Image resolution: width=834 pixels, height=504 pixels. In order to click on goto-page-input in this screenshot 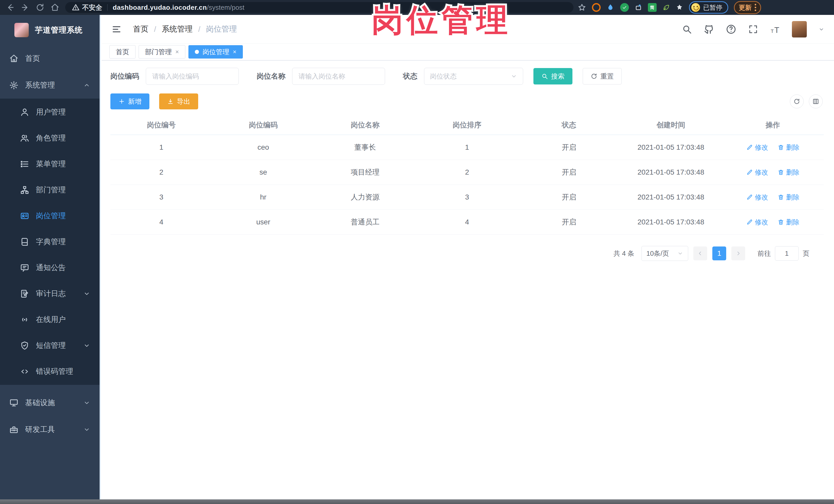, I will do `click(787, 253)`.